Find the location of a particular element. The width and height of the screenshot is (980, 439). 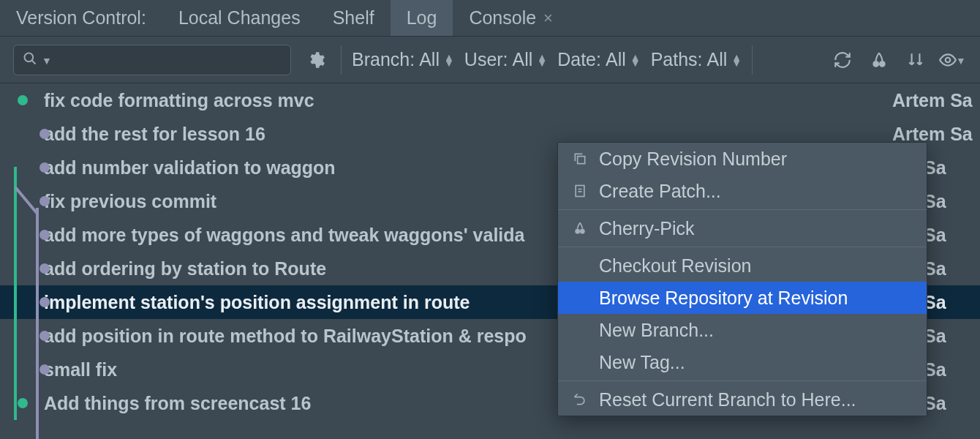

tab-local-changes: Local Changes is located at coordinates (240, 18).